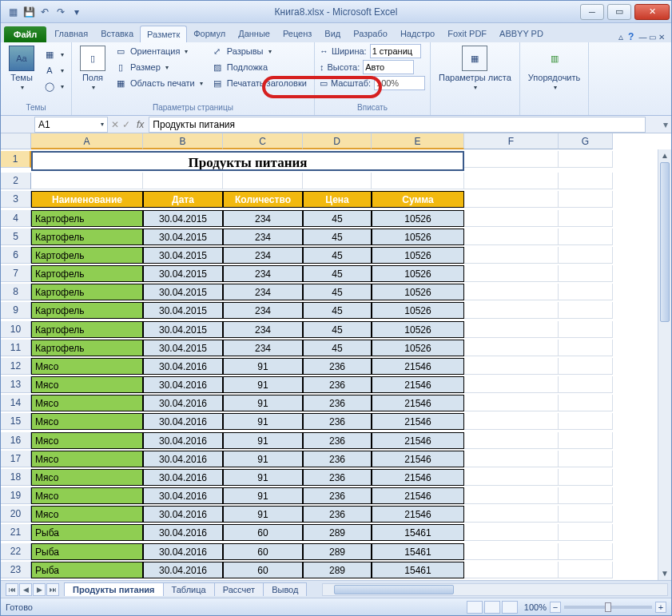 Image resolution: width=672 pixels, height=616 pixels. I want to click on row-header-14: 14, so click(16, 403).